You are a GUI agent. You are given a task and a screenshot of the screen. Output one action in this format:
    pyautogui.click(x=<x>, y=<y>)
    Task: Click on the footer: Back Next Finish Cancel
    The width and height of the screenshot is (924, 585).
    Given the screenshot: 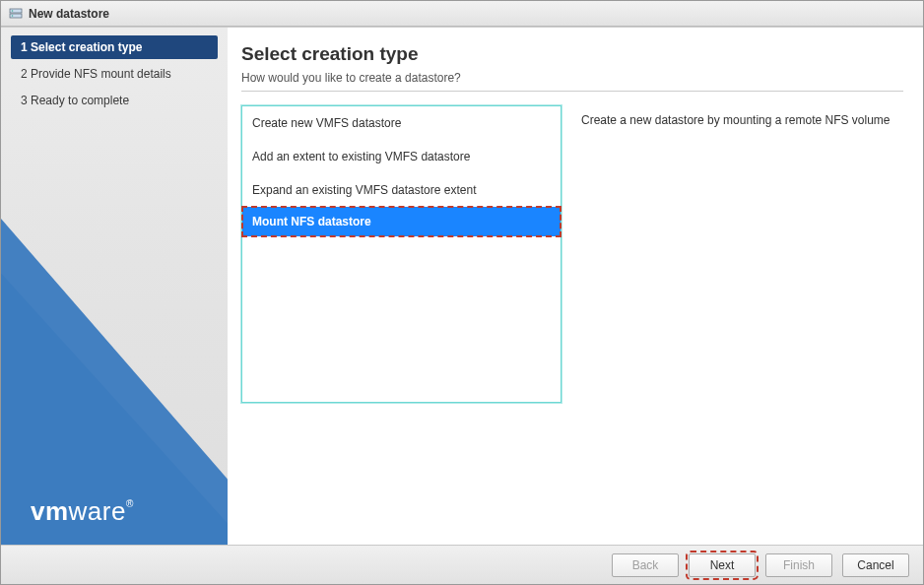 What is the action you would take?
    pyautogui.click(x=462, y=564)
    